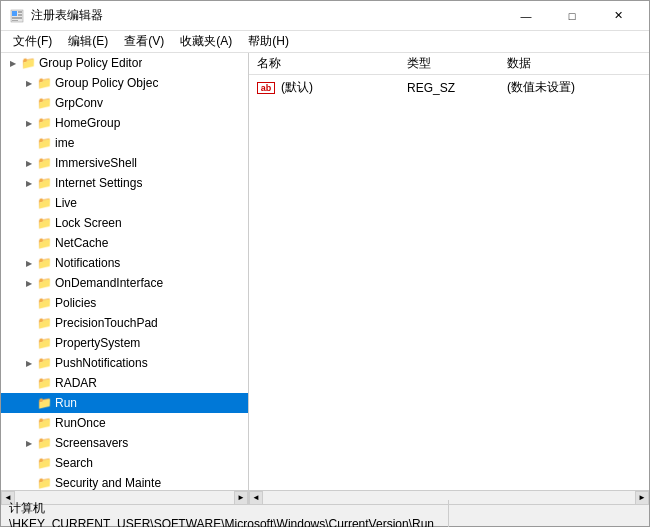 This screenshot has width=650, height=527. Describe the element at coordinates (124, 63) in the screenshot. I see `tree-item-group-policy-editor: ▶📁Group Policy Editor` at that location.